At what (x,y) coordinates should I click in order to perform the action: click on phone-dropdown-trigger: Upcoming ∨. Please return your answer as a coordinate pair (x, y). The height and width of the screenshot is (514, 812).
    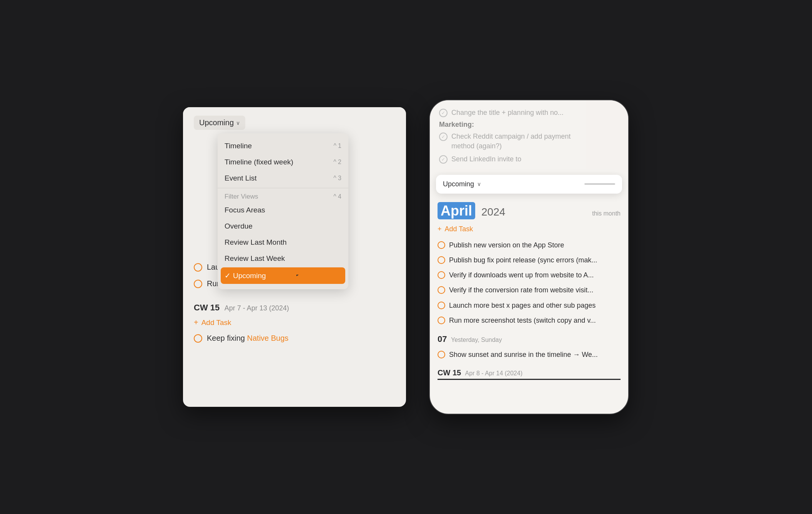
    Looking at the image, I should click on (529, 184).